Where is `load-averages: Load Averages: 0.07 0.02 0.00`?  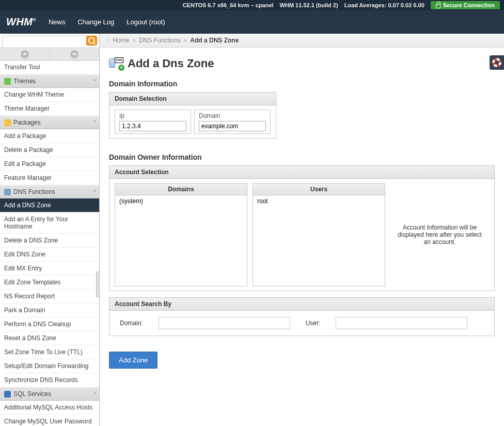
load-averages: Load Averages: 0.07 0.02 0.00 is located at coordinates (384, 5).